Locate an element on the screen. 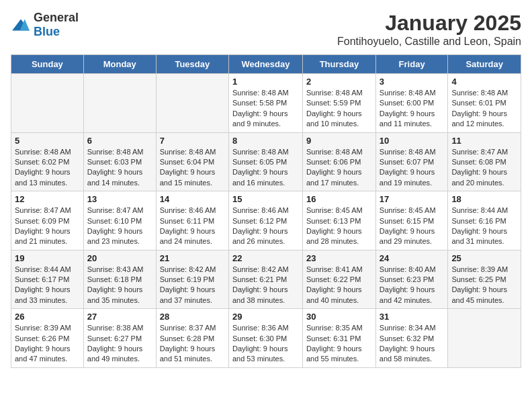 This screenshot has height=411, width=532. logo-icon is located at coordinates (21, 25).